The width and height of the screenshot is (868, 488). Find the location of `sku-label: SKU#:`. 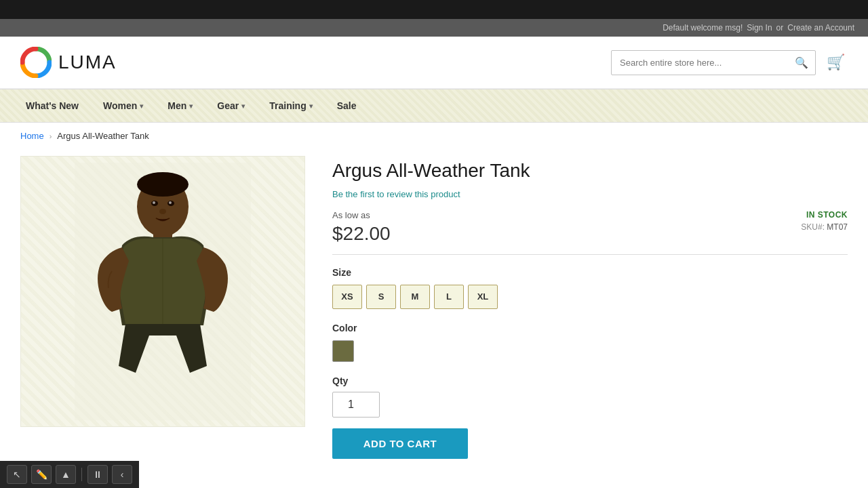

sku-label: SKU#: is located at coordinates (812, 227).